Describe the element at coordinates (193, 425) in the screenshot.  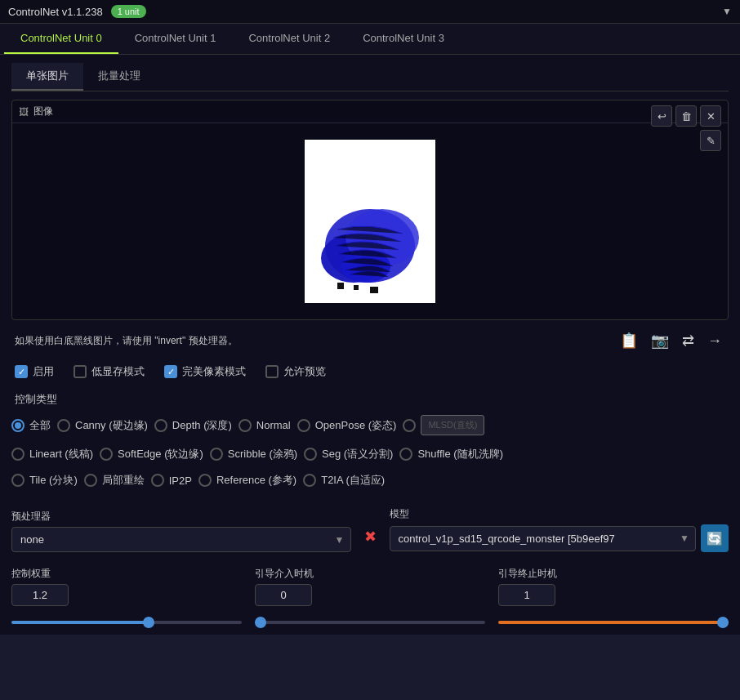
I see `radio-depth: Depth (深度)` at that location.